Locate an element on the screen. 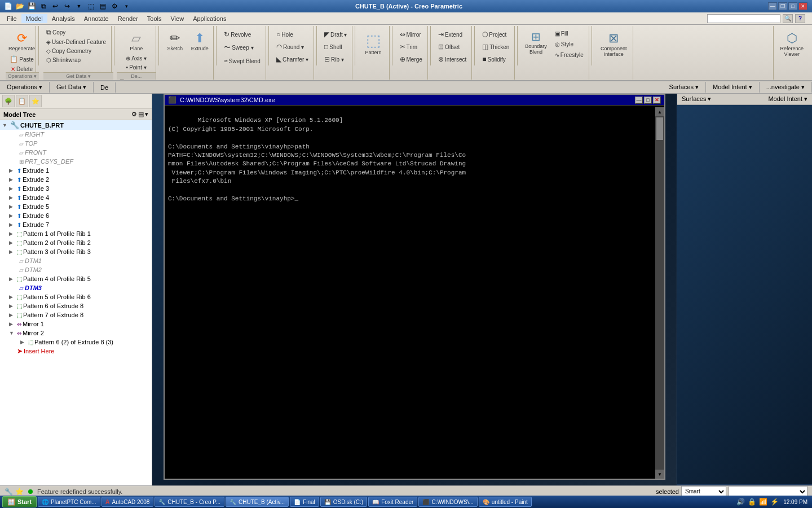 The image size is (812, 508). qa-savecopy-btn: ⧉ is located at coordinates (43, 6).